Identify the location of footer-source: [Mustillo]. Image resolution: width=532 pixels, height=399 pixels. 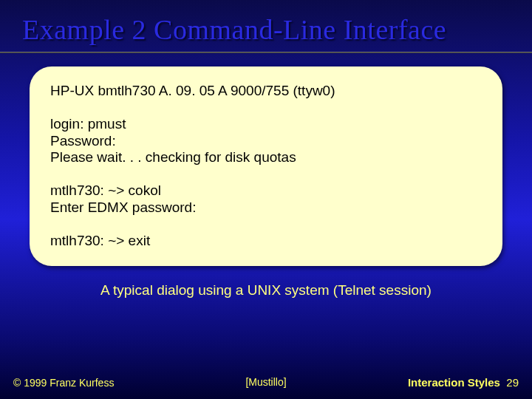
(266, 382).